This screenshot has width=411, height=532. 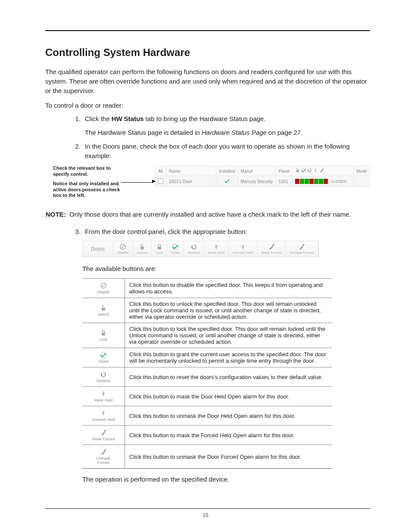 I want to click on lock-button: Lock, so click(x=159, y=249).